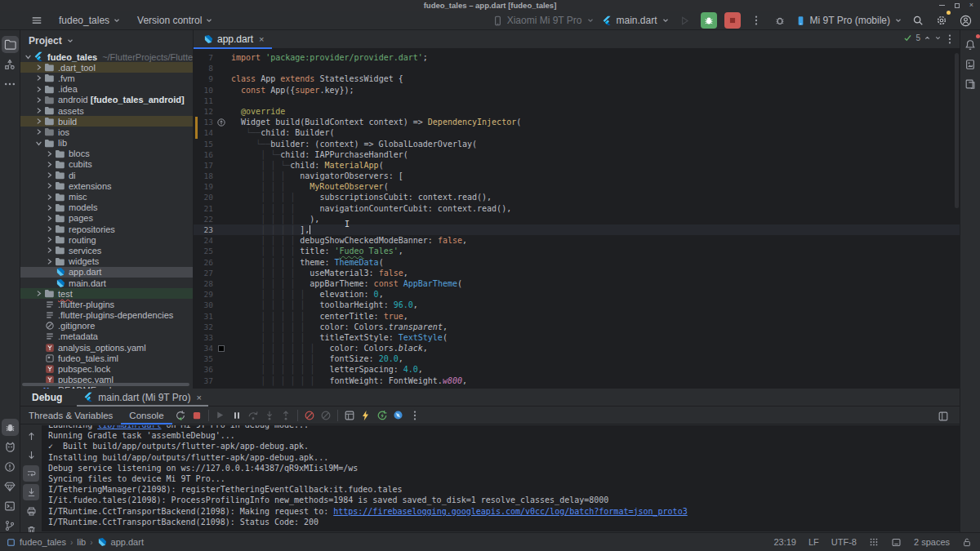 This screenshot has height=551, width=980. I want to click on debug-panel-title: Debug, so click(49, 398).